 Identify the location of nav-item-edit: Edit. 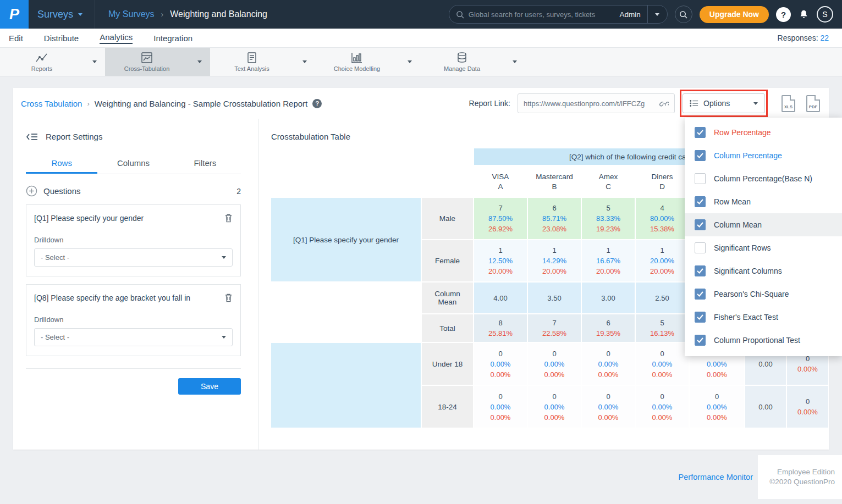
(16, 38).